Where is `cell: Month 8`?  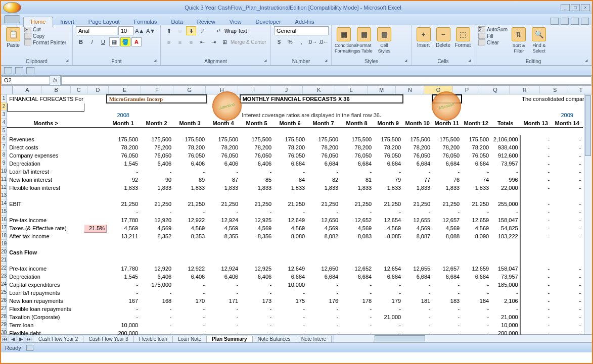
cell: Month 8 is located at coordinates (357, 123).